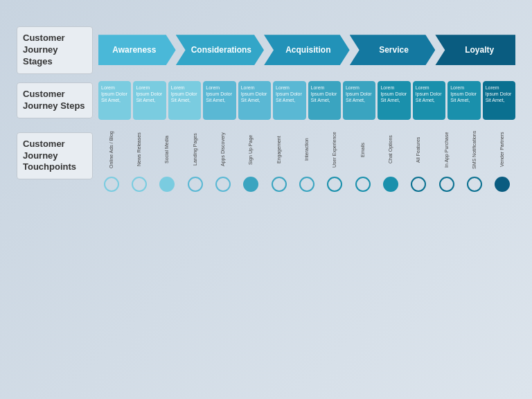 Image resolution: width=532 pixels, height=399 pixels. Describe the element at coordinates (279, 150) in the screenshot. I see `touchpoint-label: Engagement` at that location.